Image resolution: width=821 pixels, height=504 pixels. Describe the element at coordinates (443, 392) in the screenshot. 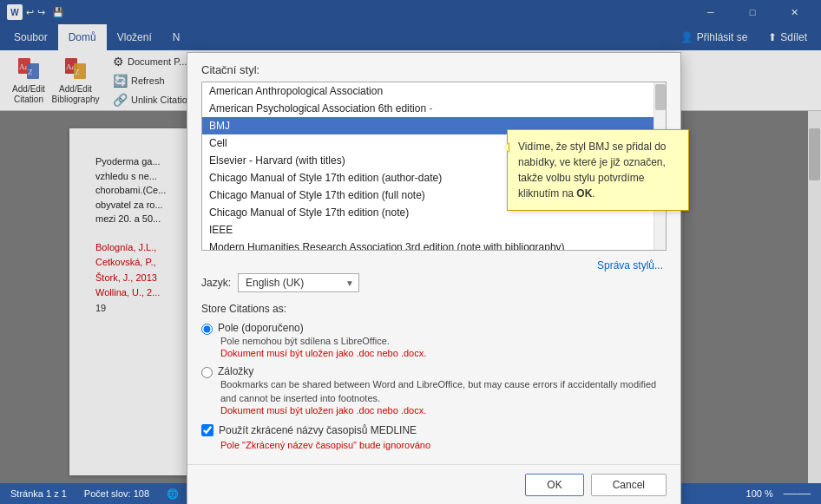

I see `radio-bookmarks-desc1: Bookmarks can be shared between Word and…` at that location.